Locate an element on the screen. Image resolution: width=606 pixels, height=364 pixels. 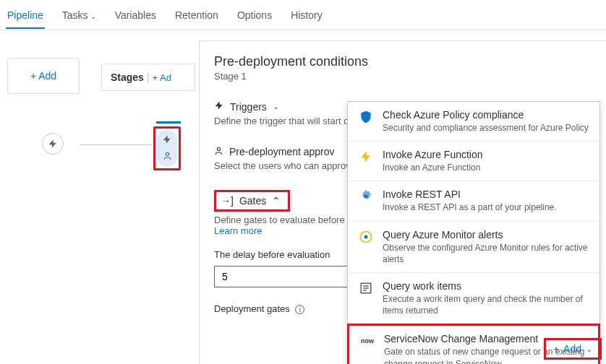
add-artifact-link: + Add is located at coordinates (43, 76).